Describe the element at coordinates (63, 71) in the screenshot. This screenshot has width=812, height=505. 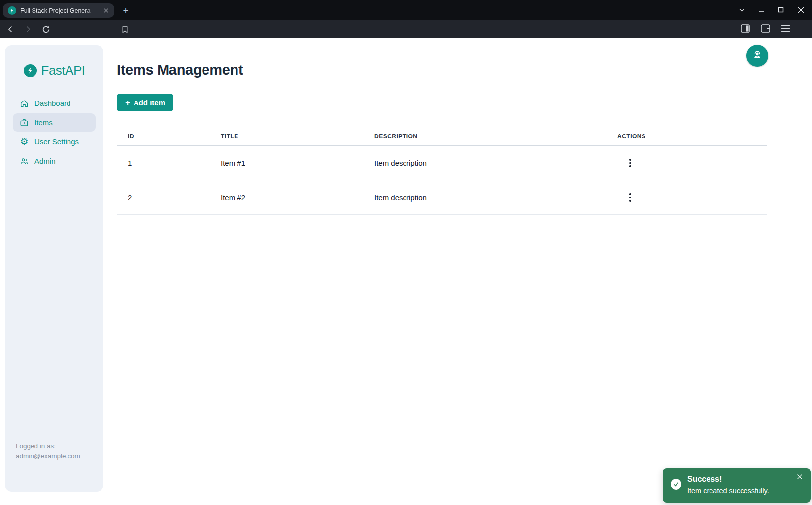
I see `app-logo-text: FastAPI` at that location.